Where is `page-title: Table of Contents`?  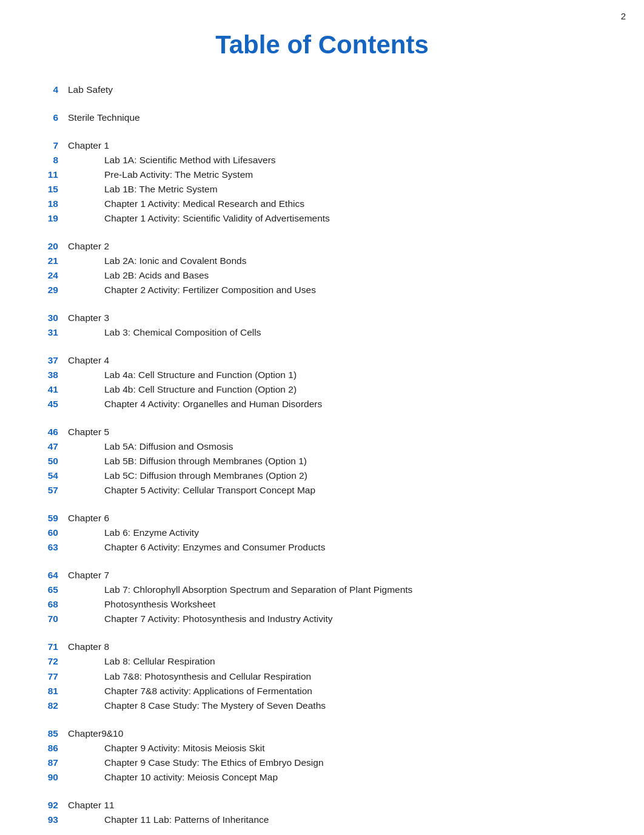
page-title: Table of Contents is located at coordinates (322, 45).